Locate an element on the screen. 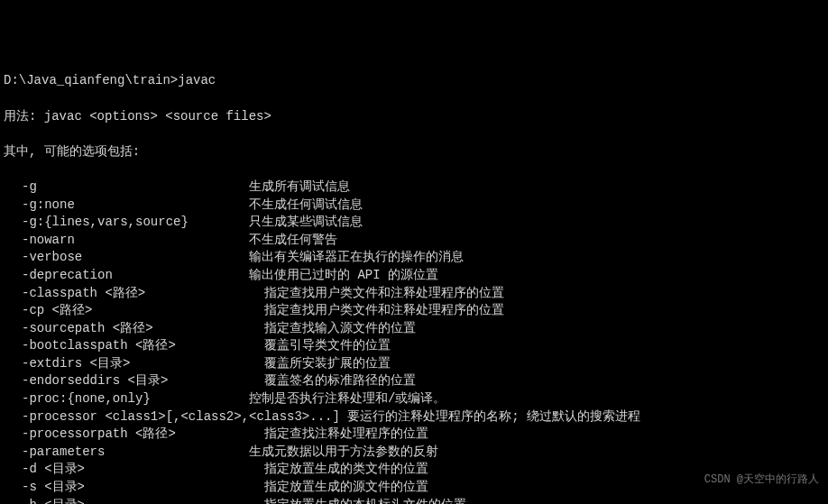 This screenshot has height=504, width=828. option-key: -sourcepath <路径> is located at coordinates (126, 329).